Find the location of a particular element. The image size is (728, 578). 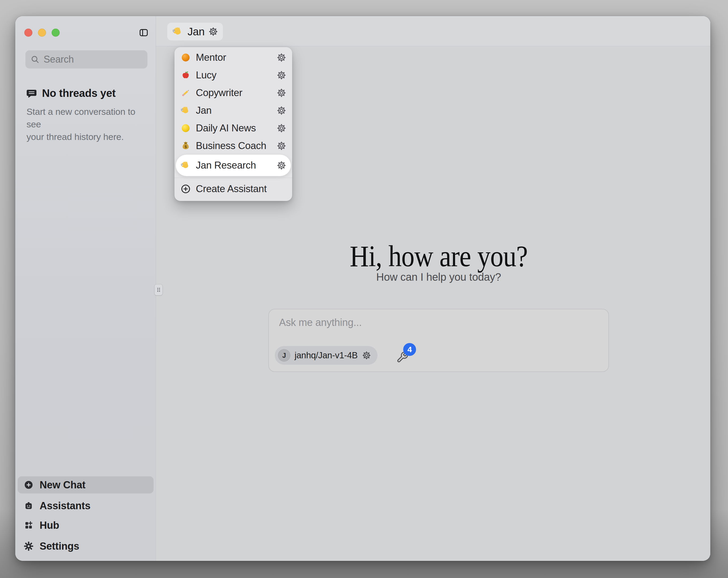

plus-circle-icon is located at coordinates (29, 485).